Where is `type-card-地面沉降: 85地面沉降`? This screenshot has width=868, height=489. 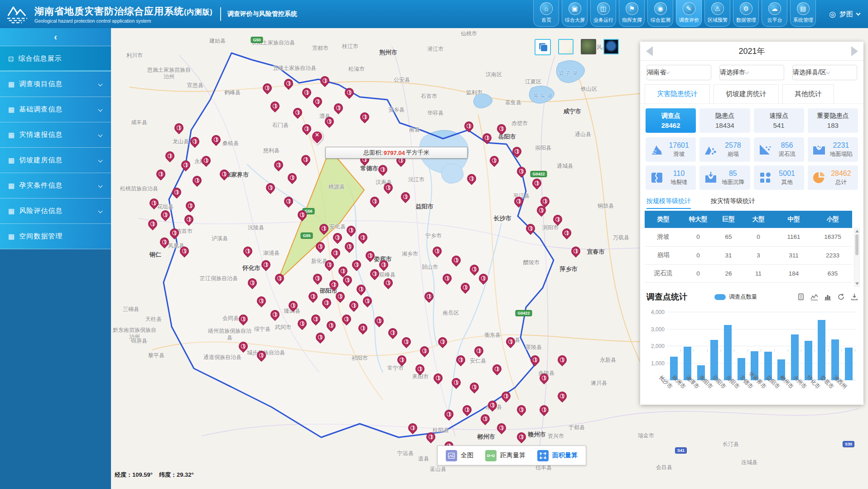
type-card-地面沉降: 85地面沉降 is located at coordinates (725, 178).